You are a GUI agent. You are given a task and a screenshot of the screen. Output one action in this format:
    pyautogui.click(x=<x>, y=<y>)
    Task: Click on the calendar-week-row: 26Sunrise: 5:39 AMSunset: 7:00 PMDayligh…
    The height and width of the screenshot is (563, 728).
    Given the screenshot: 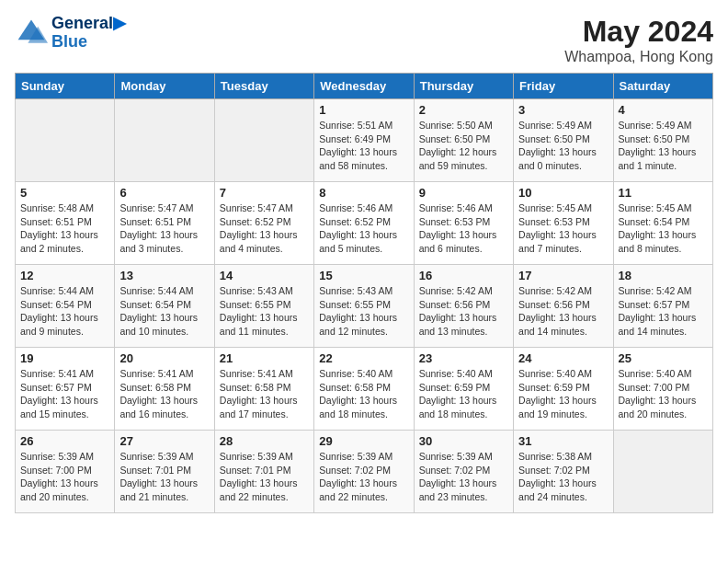 What is the action you would take?
    pyautogui.click(x=364, y=472)
    